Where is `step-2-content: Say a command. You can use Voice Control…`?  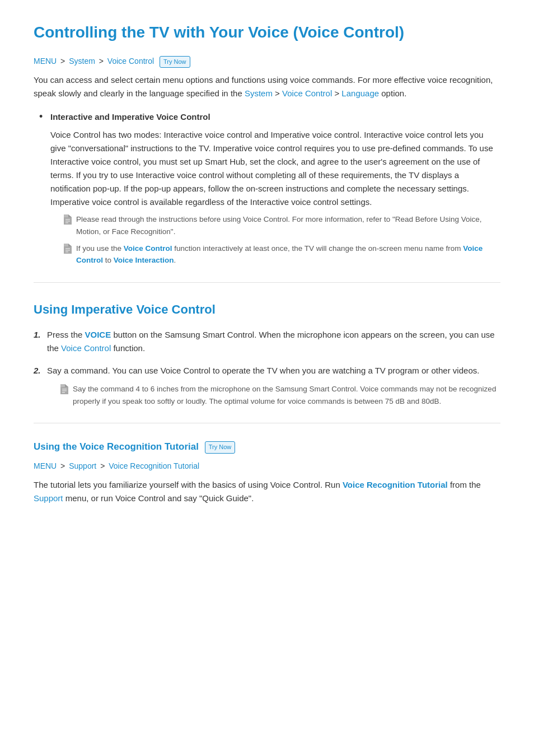
step-2-content: Say a command. You can use Voice Control… is located at coordinates (274, 385).